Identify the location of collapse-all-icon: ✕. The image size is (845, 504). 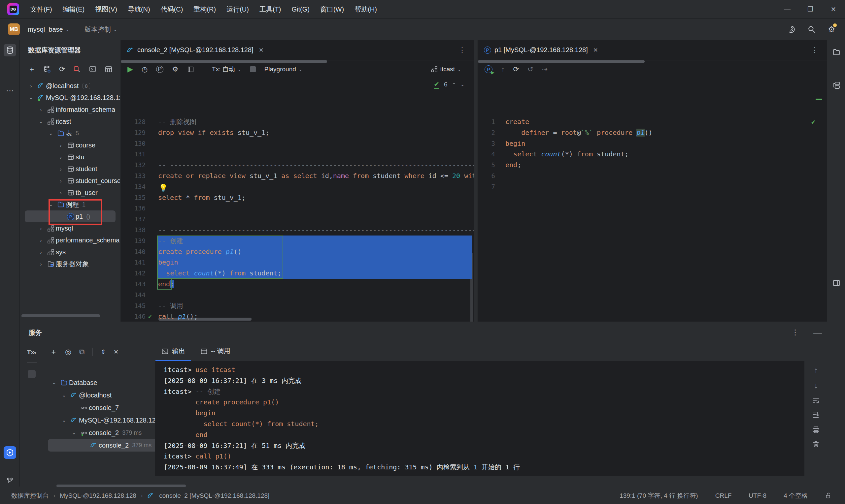
(116, 352).